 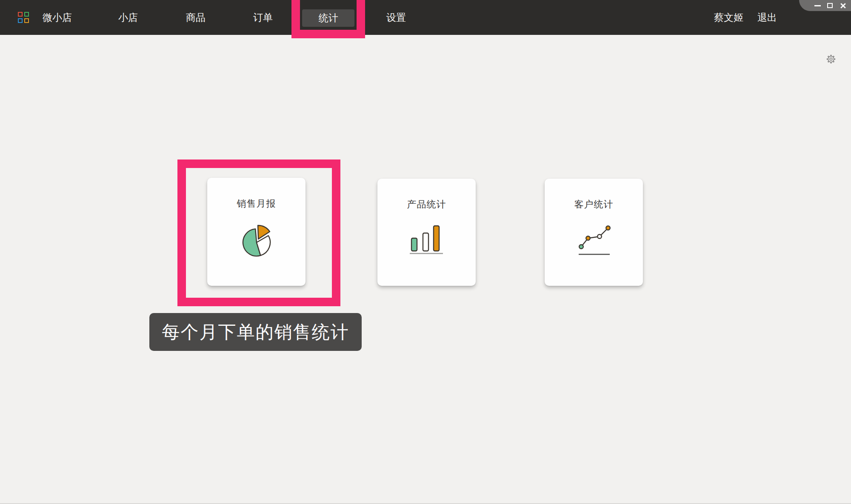 I want to click on line-chart-icon, so click(x=594, y=242).